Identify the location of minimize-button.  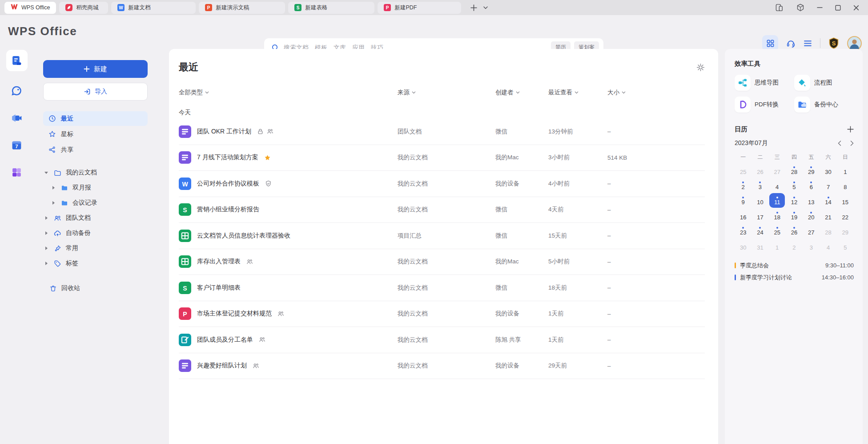
(820, 8).